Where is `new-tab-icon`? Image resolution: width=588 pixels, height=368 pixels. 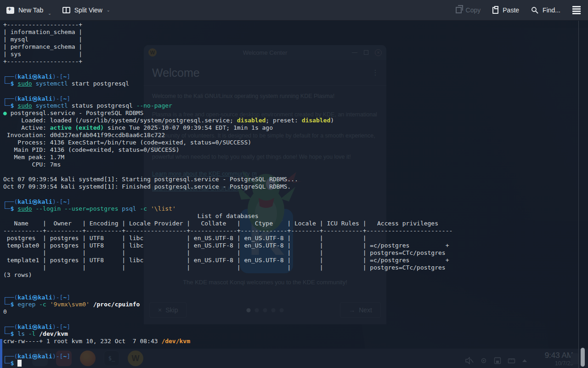 new-tab-icon is located at coordinates (10, 10).